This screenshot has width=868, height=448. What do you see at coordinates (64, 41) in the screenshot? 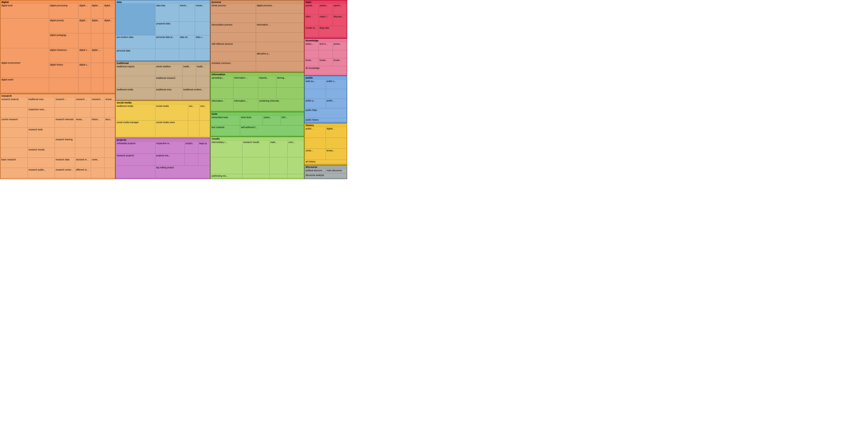
I see `cell: digital pedagogy` at bounding box center [64, 41].